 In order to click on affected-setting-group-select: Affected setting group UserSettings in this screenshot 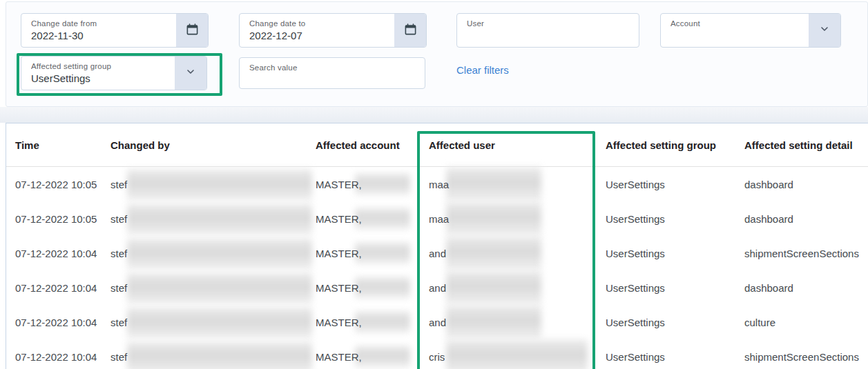, I will do `click(114, 73)`.